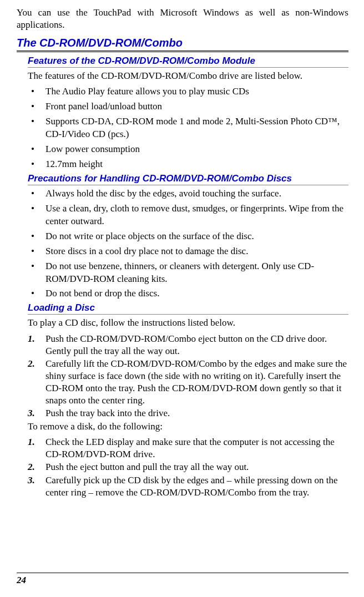 The height and width of the screenshot is (597, 364). I want to click on loading-lead: To play a CD disc, follow the instructio…, so click(188, 323).